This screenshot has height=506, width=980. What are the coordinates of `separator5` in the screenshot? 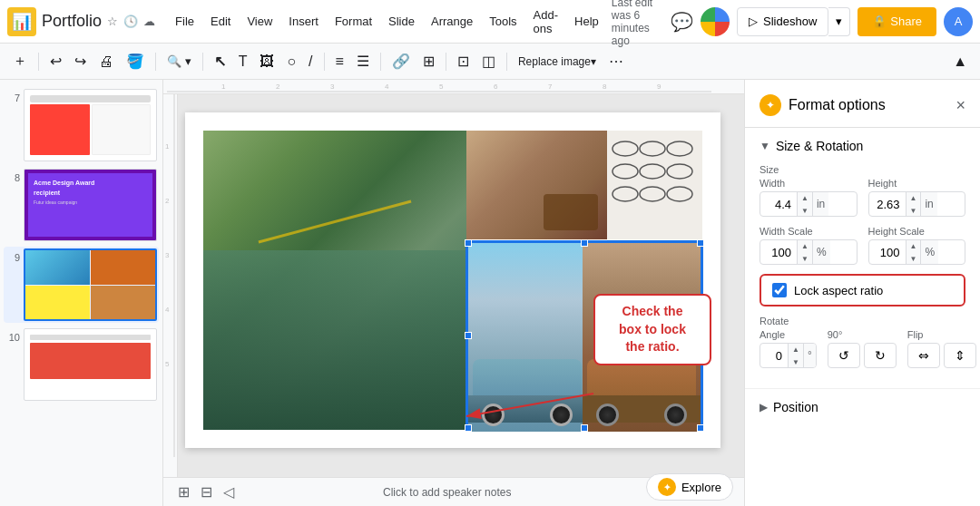 It's located at (381, 62).